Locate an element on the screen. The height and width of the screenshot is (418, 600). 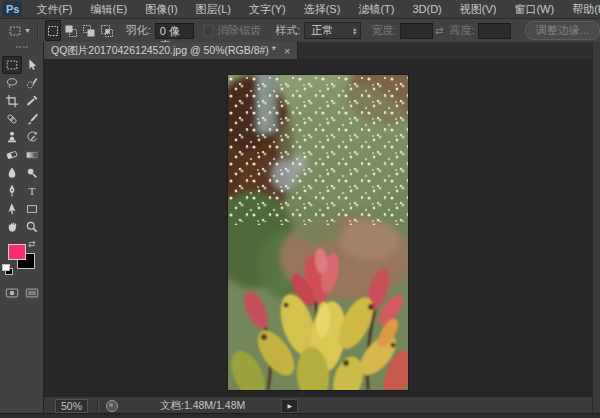
feather-input: 0 像素 is located at coordinates (175, 31).